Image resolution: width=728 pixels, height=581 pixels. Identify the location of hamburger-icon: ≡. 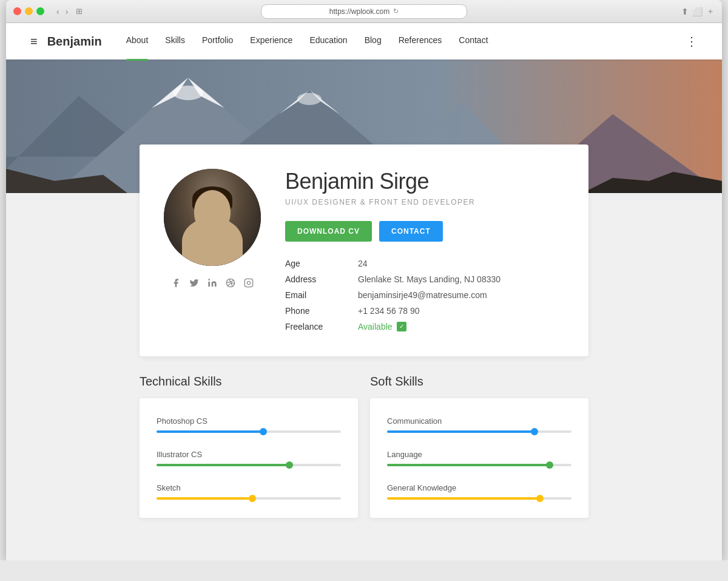
(34, 41).